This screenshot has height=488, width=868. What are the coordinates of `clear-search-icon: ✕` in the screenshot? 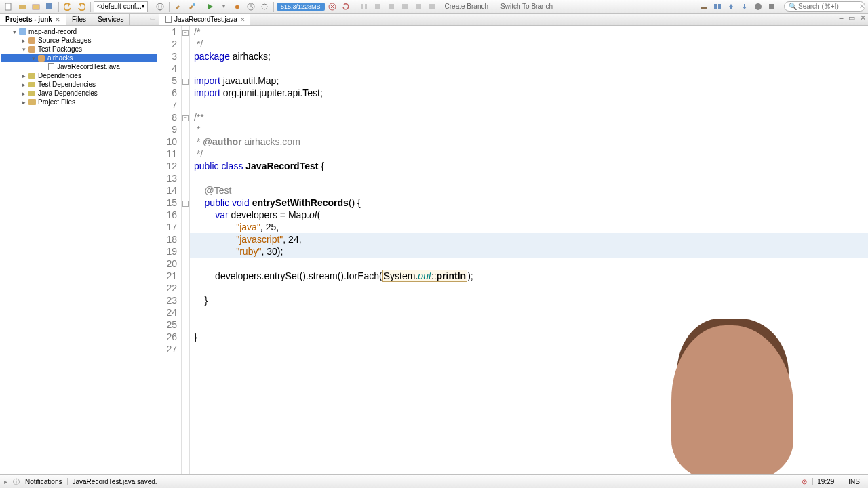 It's located at (862, 7).